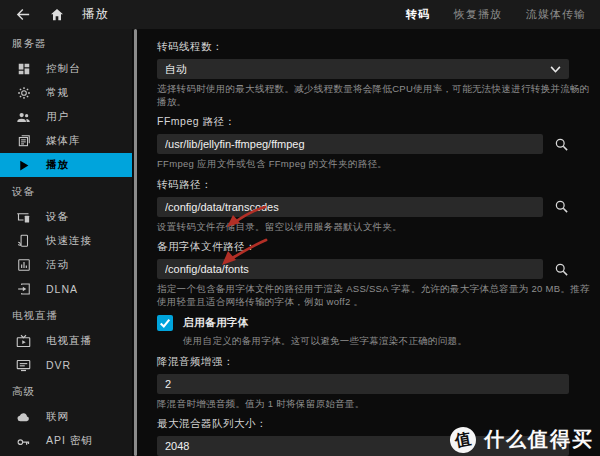  I want to click on home-icon, so click(57, 15).